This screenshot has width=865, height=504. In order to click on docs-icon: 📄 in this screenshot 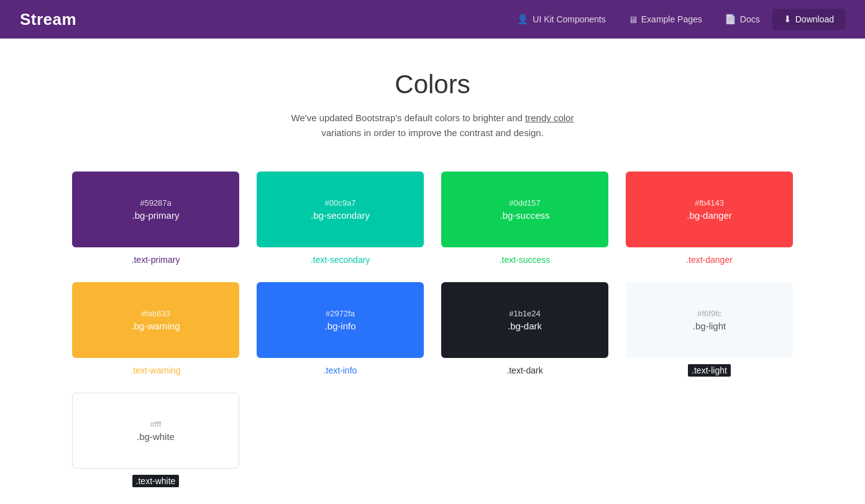, I will do `click(731, 19)`.